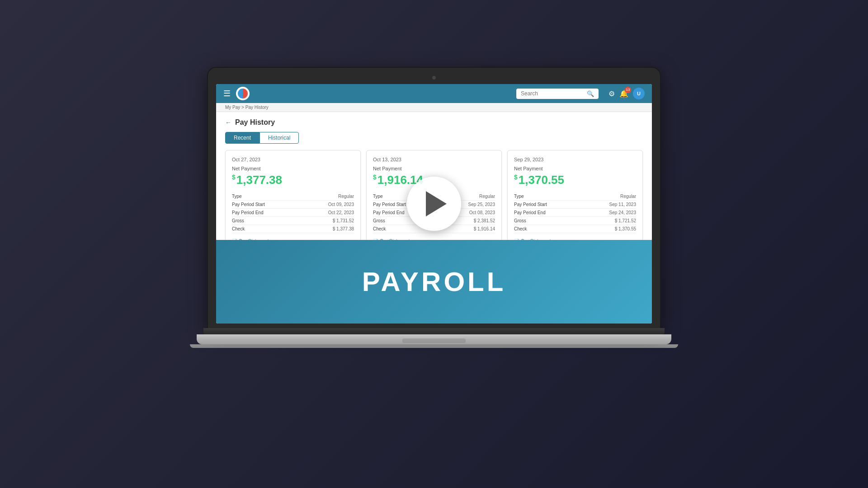 The width and height of the screenshot is (868, 488). Describe the element at coordinates (628, 90) in the screenshot. I see `notification-badge: 13` at that location.